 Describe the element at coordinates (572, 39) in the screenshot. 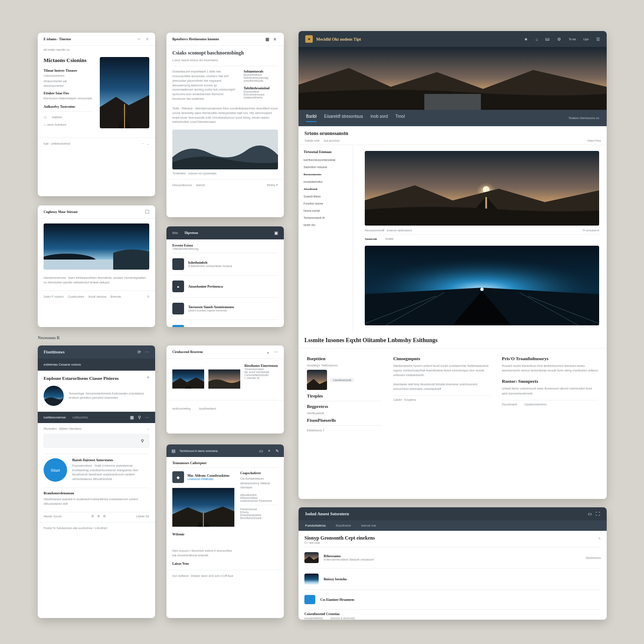

I see `nav-link: Ts ea` at that location.